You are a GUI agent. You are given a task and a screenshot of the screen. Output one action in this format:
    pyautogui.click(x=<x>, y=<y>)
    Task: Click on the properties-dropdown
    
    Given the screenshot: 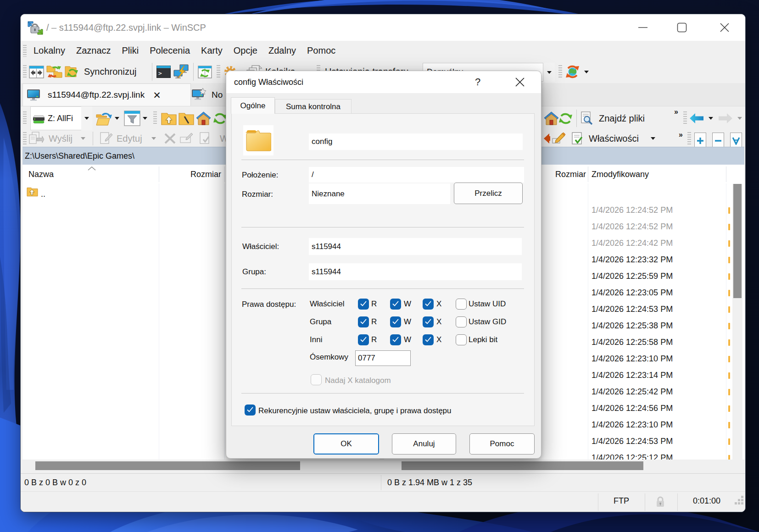 What is the action you would take?
    pyautogui.click(x=653, y=139)
    